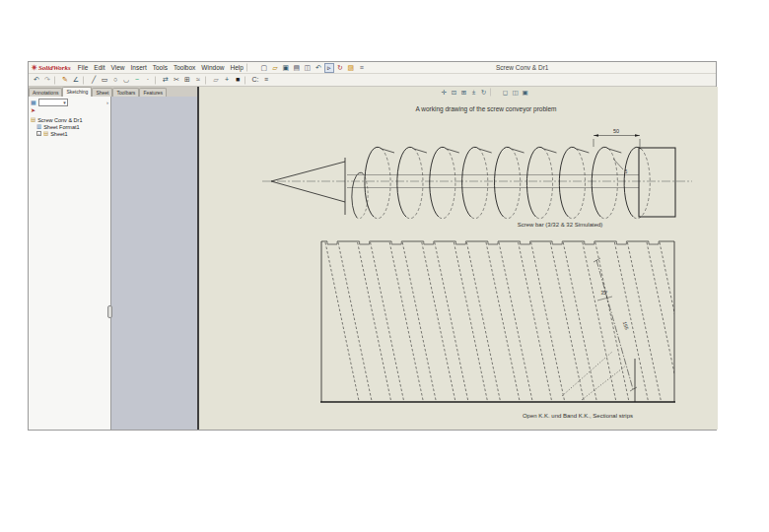  What do you see at coordinates (297, 68) in the screenshot?
I see `print-icon: ▤` at bounding box center [297, 68].